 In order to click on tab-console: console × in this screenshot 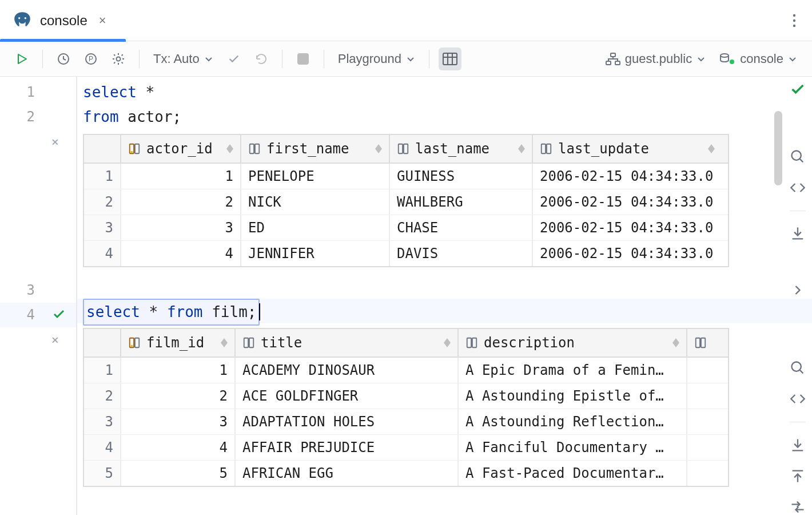, I will do `click(60, 21)`.